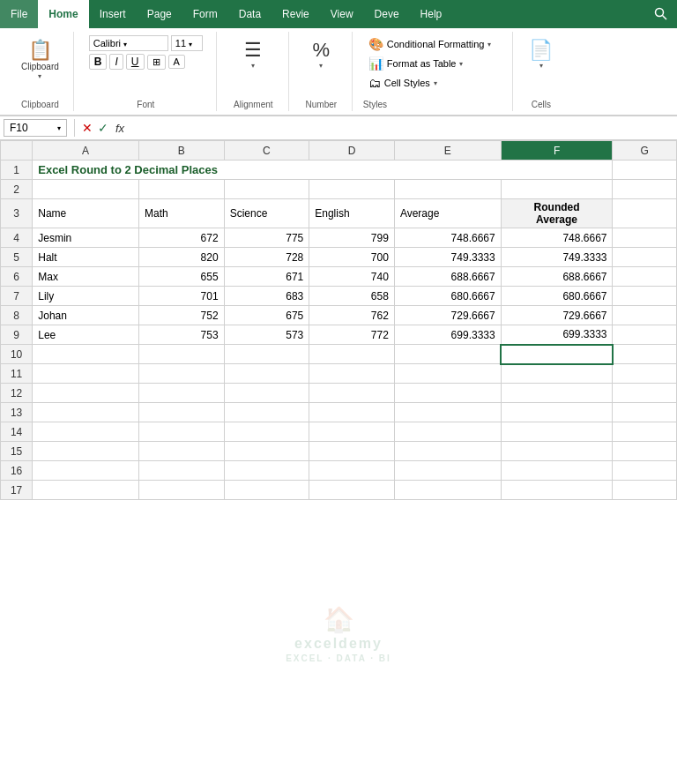 The image size is (677, 784). I want to click on cell-A6: Max, so click(86, 277).